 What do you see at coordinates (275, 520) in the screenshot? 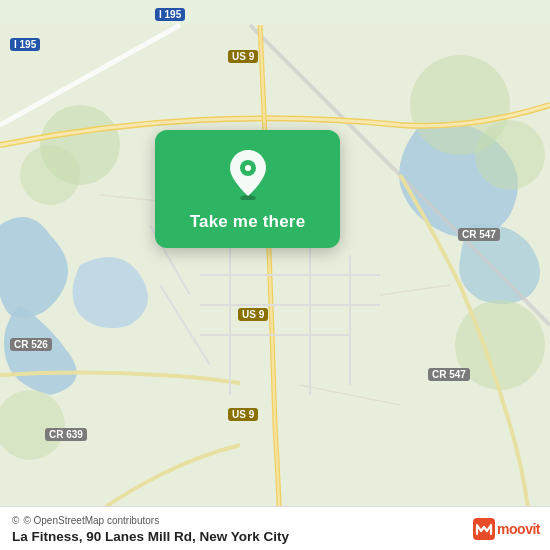
I see `attribution-row: © © OpenStreetMap contributors` at bounding box center [275, 520].